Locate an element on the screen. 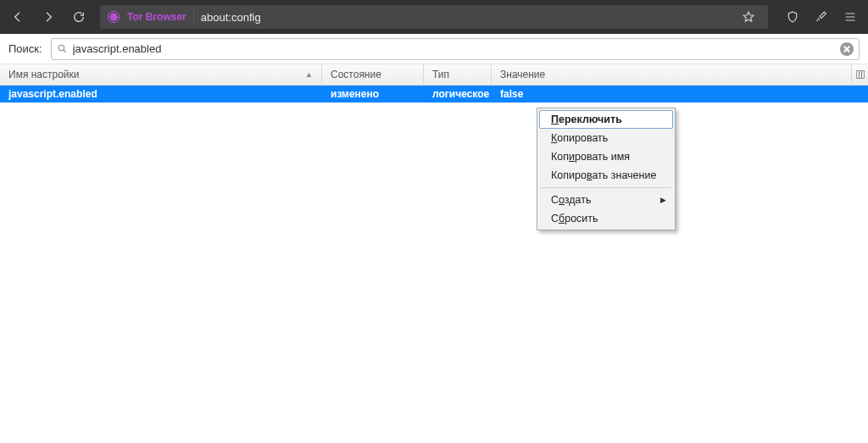  search-row: Поиск: is located at coordinates (434, 49).